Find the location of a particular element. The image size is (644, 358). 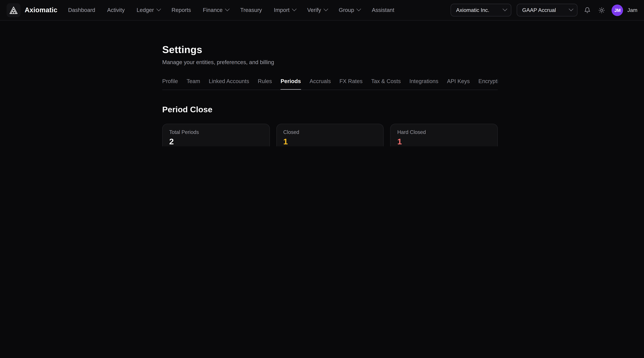

stat-label: Closed is located at coordinates (330, 132).